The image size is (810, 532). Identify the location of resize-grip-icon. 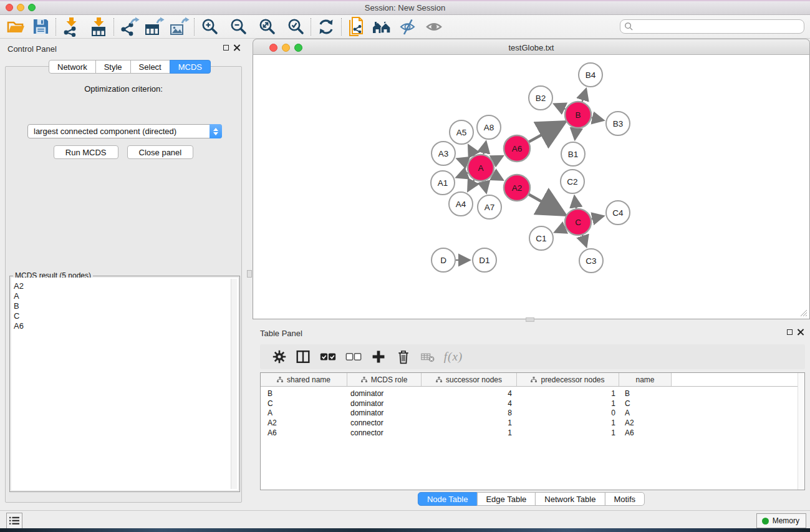
(803, 313).